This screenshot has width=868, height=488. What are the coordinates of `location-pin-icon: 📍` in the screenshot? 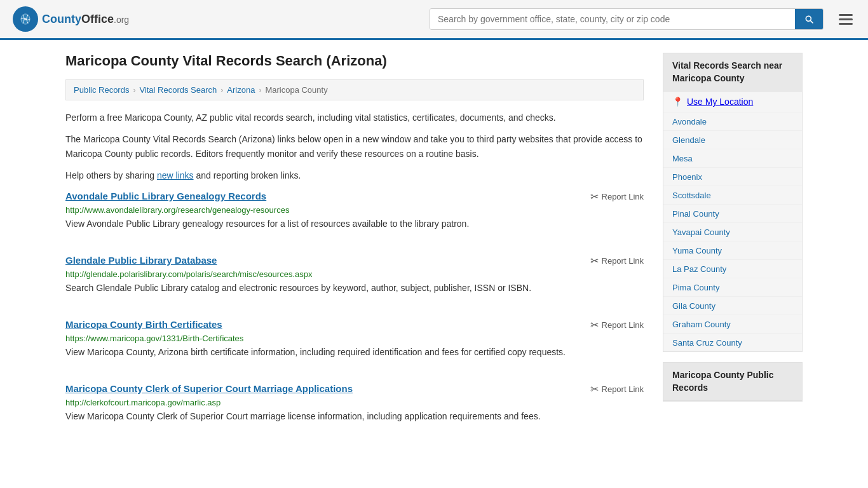 It's located at (677, 102).